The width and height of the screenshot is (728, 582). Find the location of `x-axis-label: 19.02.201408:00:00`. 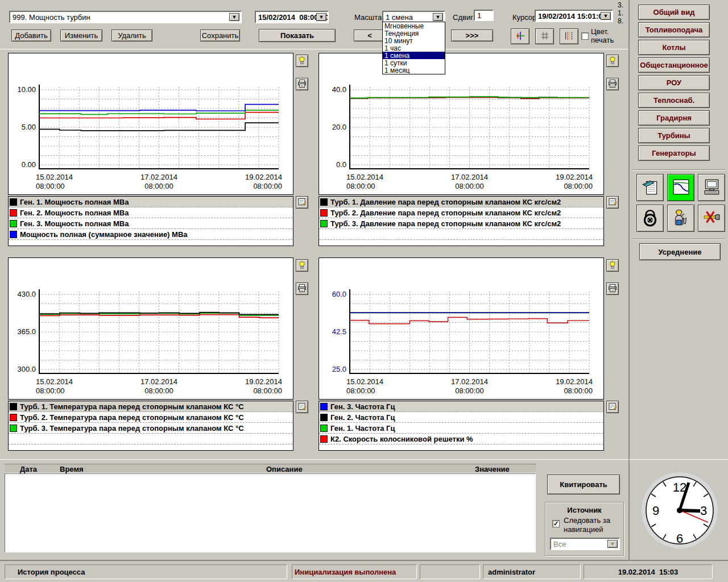

x-axis-label: 19.02.201408:00:00 is located at coordinates (566, 182).